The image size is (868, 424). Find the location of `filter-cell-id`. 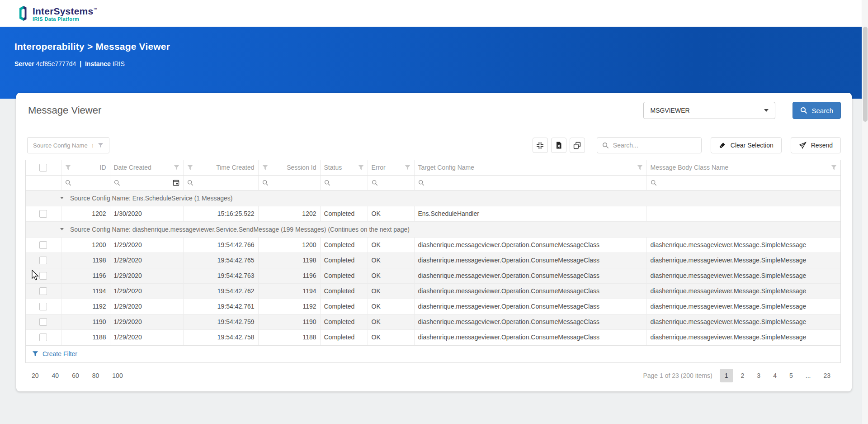

filter-cell-id is located at coordinates (85, 183).